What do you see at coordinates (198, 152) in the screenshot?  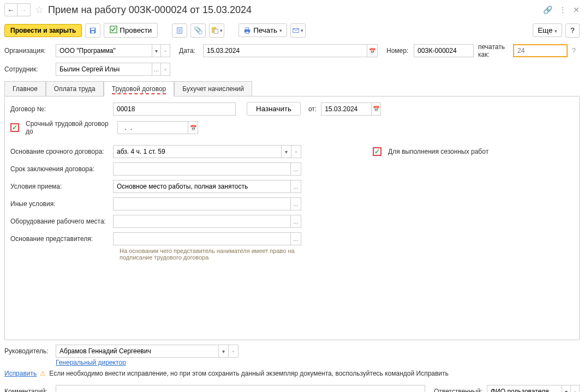 I see `basis-input` at bounding box center [198, 152].